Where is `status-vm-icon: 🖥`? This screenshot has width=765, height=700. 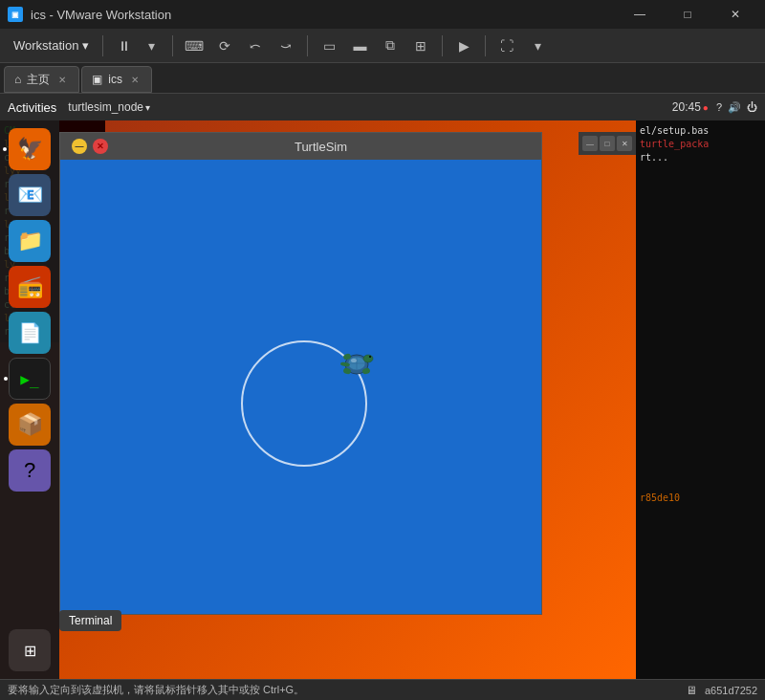
status-vm-icon: 🖥 is located at coordinates (691, 690).